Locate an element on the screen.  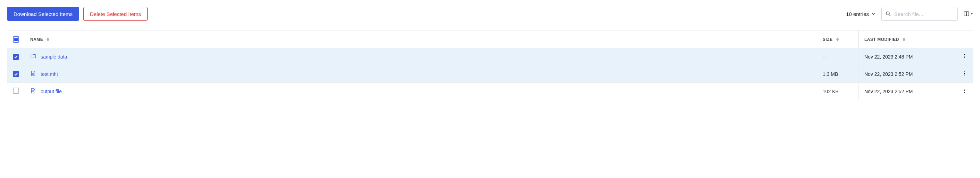
table-row: output.file102 KBNov 22, 2023 2:52 PM is located at coordinates (490, 91).